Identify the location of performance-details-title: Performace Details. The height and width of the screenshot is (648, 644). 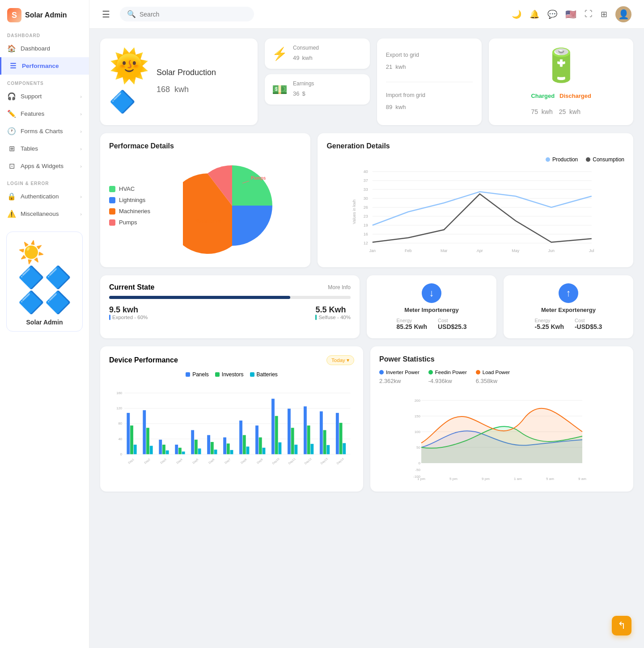
(205, 146).